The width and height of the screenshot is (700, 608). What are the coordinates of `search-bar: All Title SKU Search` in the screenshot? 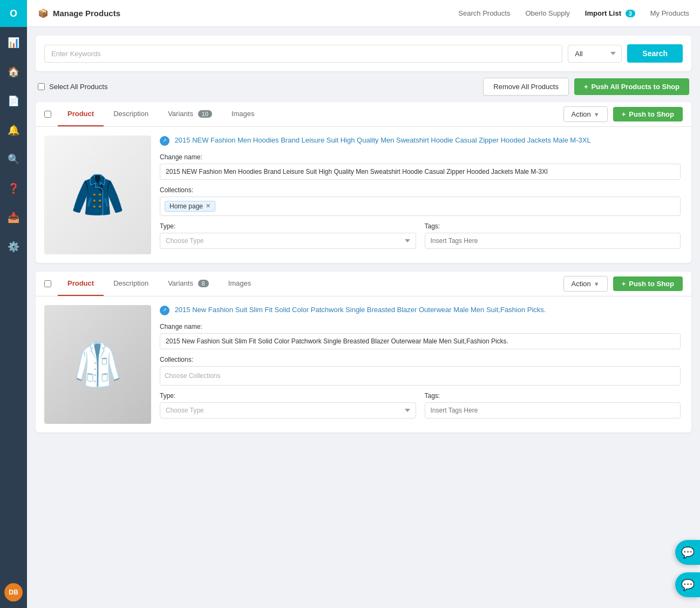 It's located at (364, 53).